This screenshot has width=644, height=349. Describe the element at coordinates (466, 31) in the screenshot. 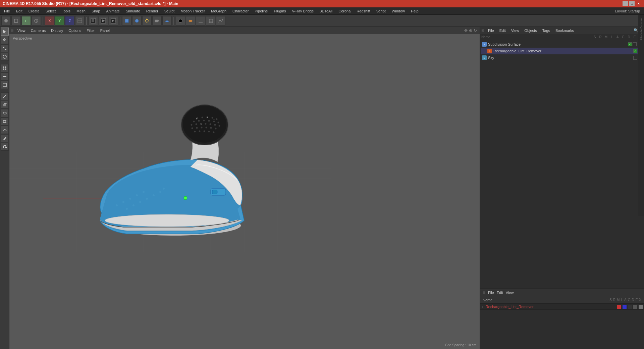

I see `viewport-icon-move: ✥` at that location.